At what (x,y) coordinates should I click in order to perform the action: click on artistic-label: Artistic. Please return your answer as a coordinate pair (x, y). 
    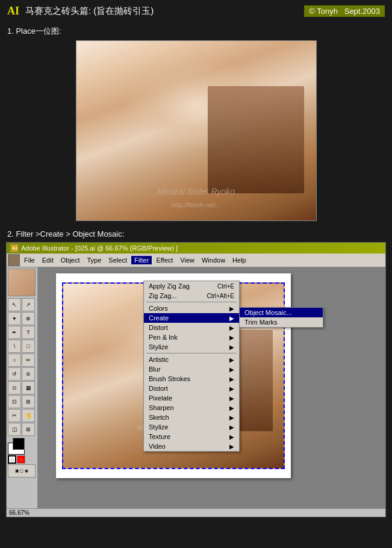
    Looking at the image, I should click on (159, 360).